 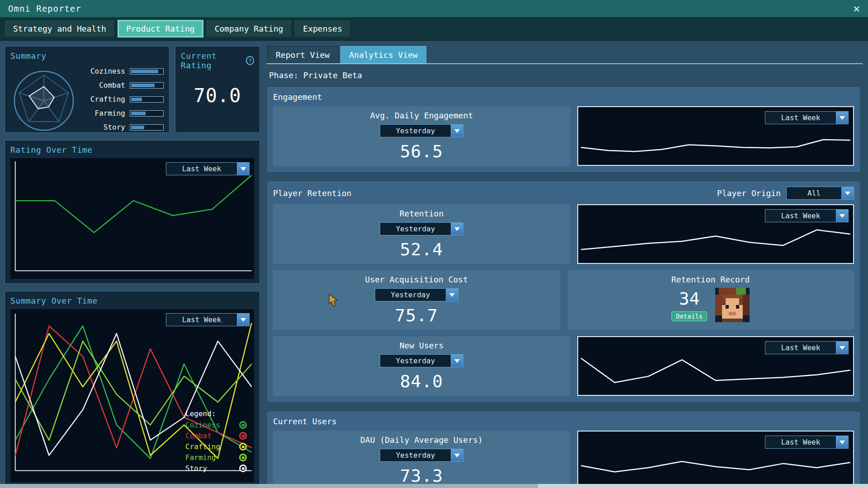 I want to click on retention-record-card: Retention Record 34 Details, so click(x=711, y=300).